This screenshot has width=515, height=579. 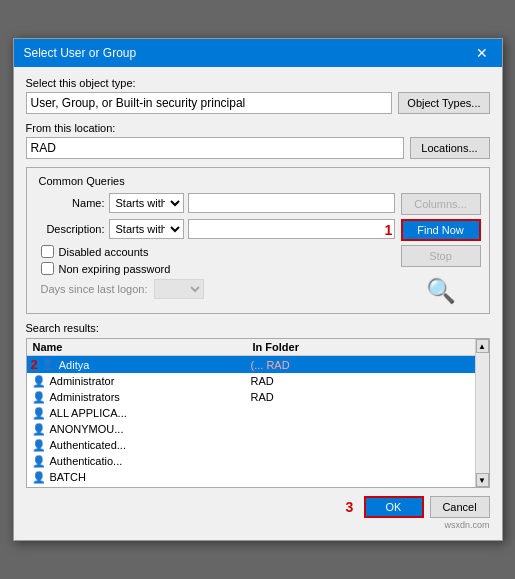 What do you see at coordinates (441, 230) in the screenshot?
I see `find-now-wrapper: Find Now 1` at bounding box center [441, 230].